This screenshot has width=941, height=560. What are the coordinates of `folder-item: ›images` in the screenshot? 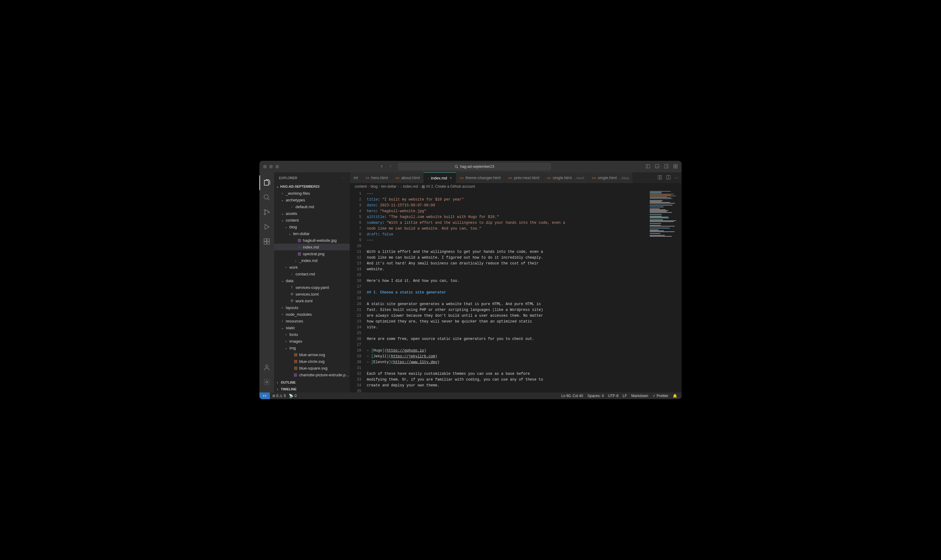 It's located at (312, 341).